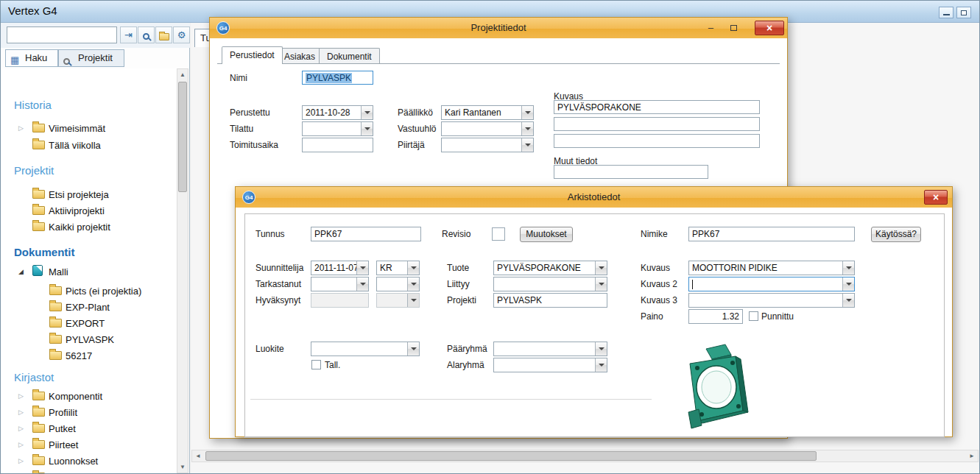 The width and height of the screenshot is (980, 474). Describe the element at coordinates (337, 113) in the screenshot. I see `perustettu-combo: 2011-10-28` at that location.